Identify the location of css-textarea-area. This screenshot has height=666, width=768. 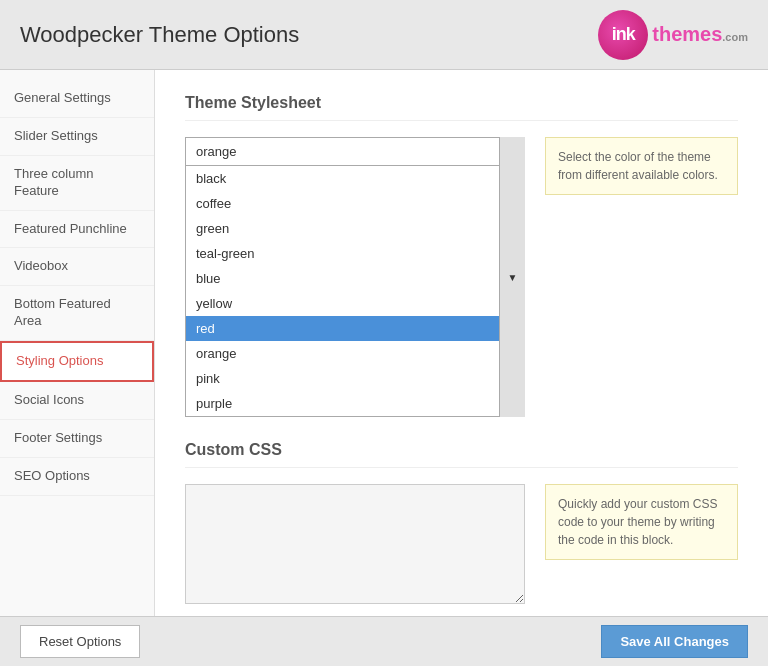
(355, 546).